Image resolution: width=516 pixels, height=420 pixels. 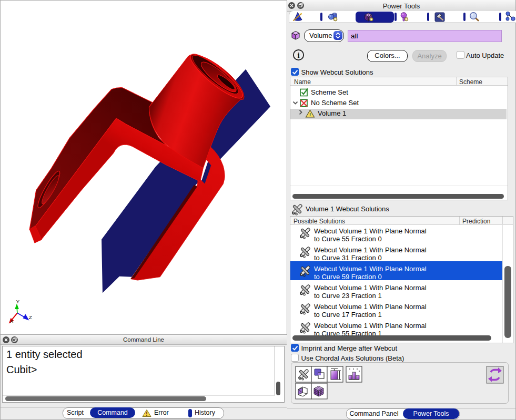 What do you see at coordinates (348, 295) in the screenshot?
I see `svg-text: to Curve 23 Fraction 1` at bounding box center [348, 295].